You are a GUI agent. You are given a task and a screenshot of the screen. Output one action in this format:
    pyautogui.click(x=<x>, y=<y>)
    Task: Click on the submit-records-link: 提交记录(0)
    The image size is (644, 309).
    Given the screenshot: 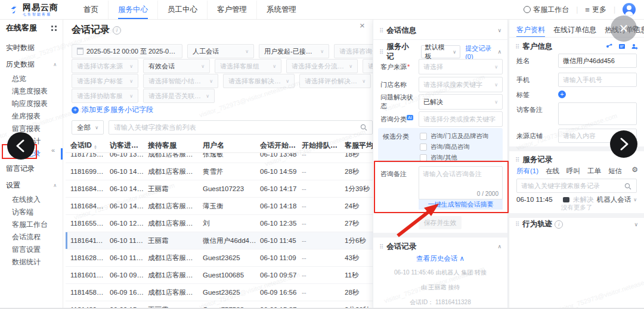 What is the action you would take?
    pyautogui.click(x=481, y=52)
    